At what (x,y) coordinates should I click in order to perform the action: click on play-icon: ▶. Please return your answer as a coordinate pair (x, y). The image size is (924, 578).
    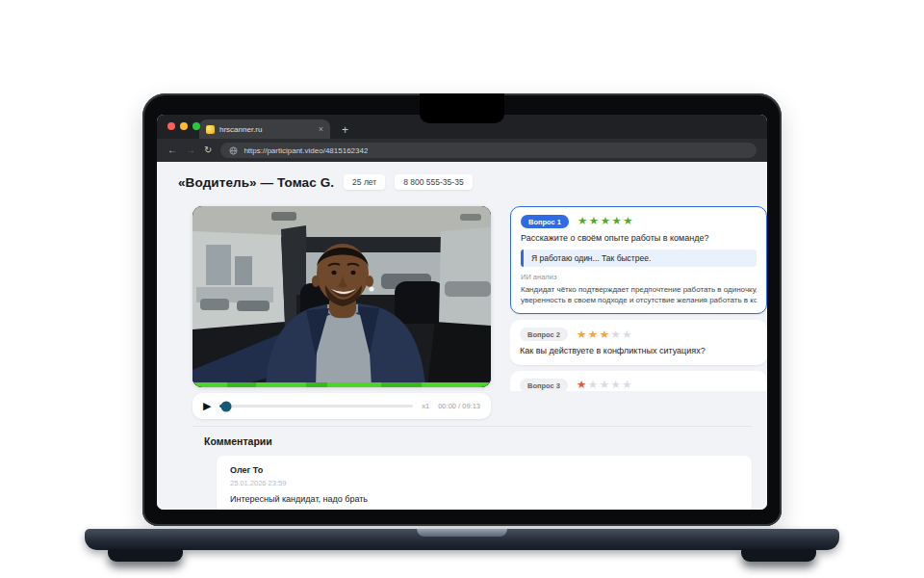
    Looking at the image, I should click on (207, 407).